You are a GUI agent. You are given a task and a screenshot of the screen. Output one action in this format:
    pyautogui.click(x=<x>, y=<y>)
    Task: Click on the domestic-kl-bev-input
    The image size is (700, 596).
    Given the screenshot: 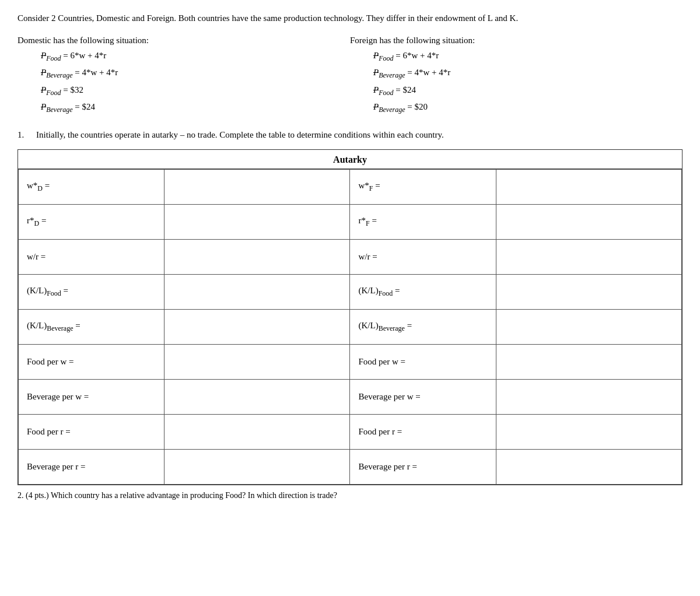 What is the action you would take?
    pyautogui.click(x=257, y=327)
    